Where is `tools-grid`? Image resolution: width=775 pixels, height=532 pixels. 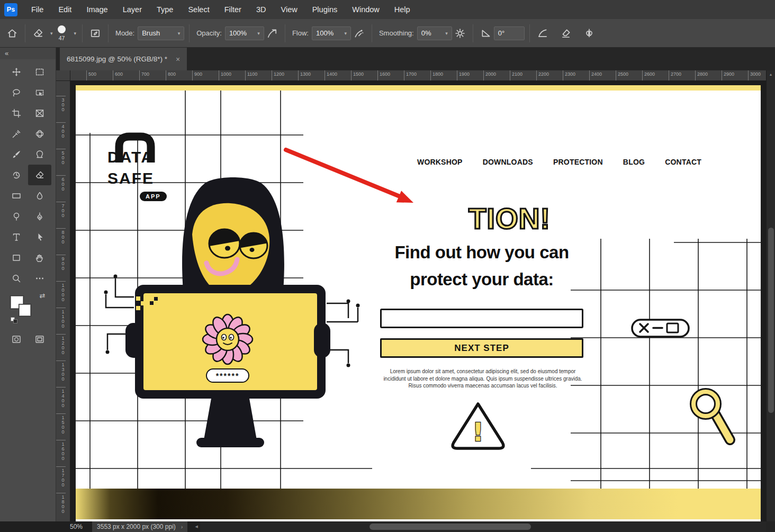 tools-grid is located at coordinates (28, 175).